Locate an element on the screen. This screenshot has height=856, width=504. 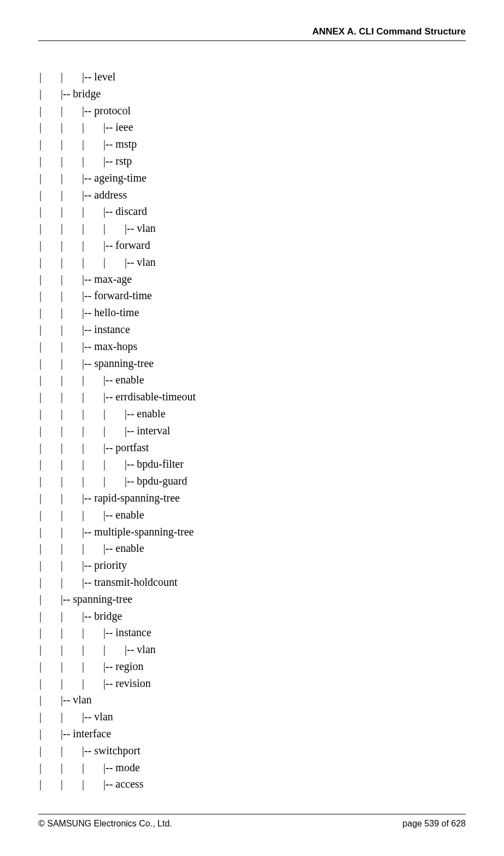
tree-line: | | |-- forward-time is located at coordinates (253, 295).